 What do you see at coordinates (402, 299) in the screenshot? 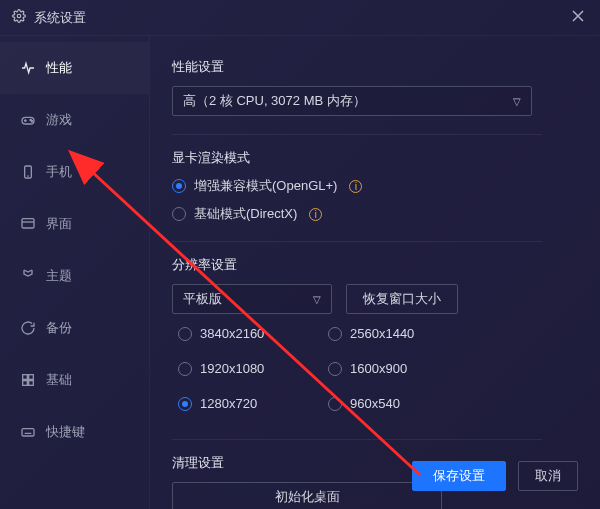
I see `restore-window-button: 恢复窗口大小` at bounding box center [402, 299].